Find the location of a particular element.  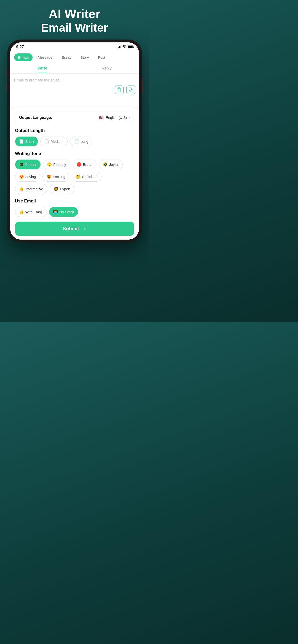

phone-side-left is located at coordinates (7, 80).